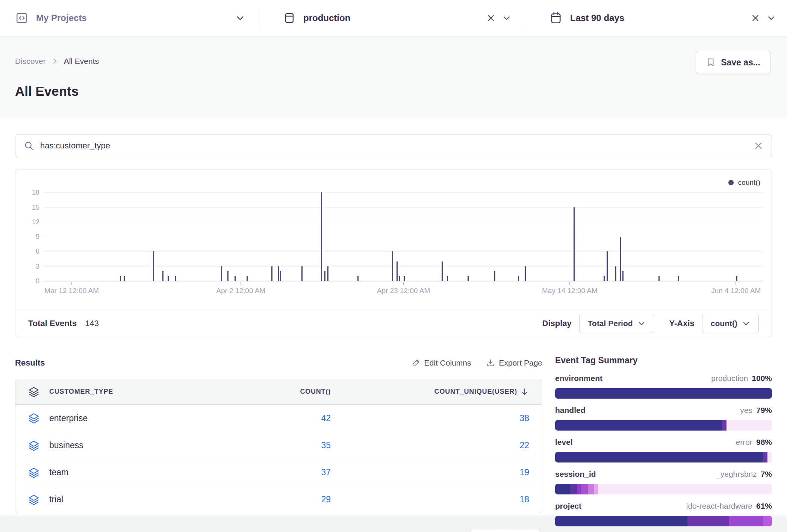  Describe the element at coordinates (764, 442) in the screenshot. I see `tag-percent: 98%` at that location.